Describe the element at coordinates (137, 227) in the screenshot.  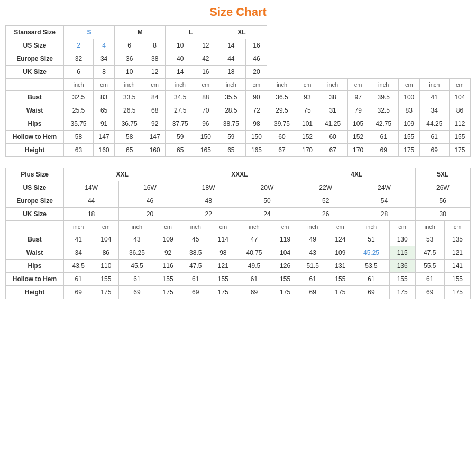
I see `plus-inch-2: inch` at that location.